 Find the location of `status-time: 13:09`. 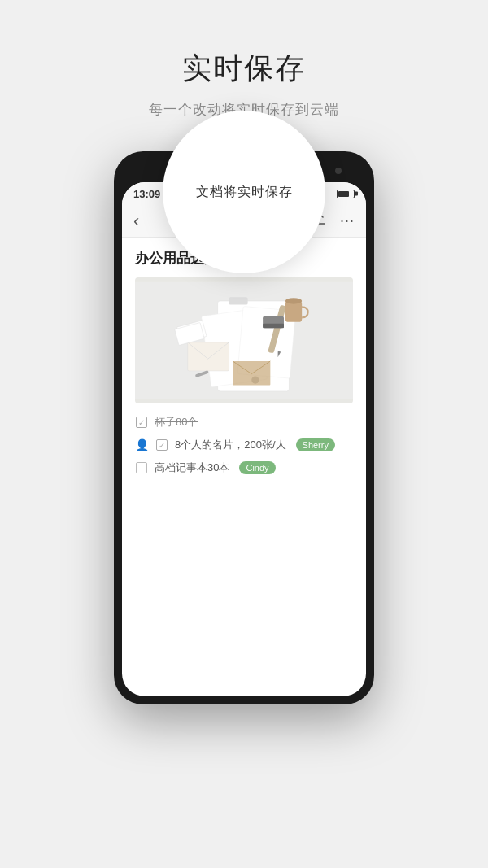

status-time: 13:09 is located at coordinates (146, 194).